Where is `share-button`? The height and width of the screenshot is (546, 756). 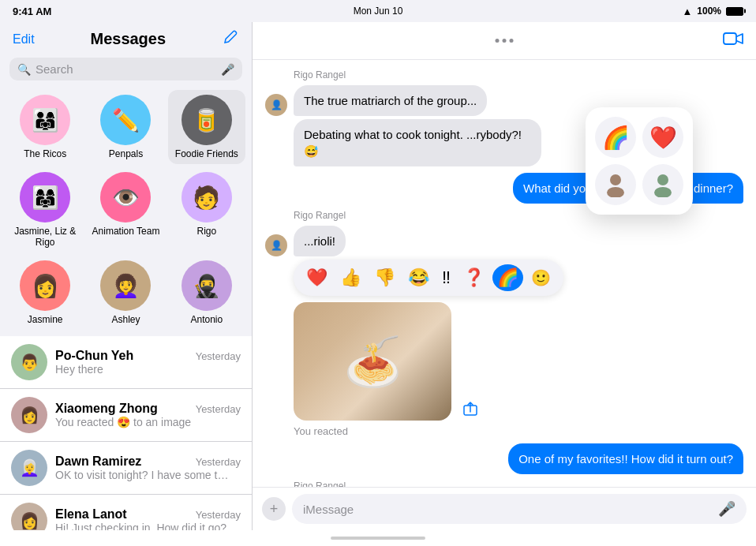 share-button is located at coordinates (470, 410).